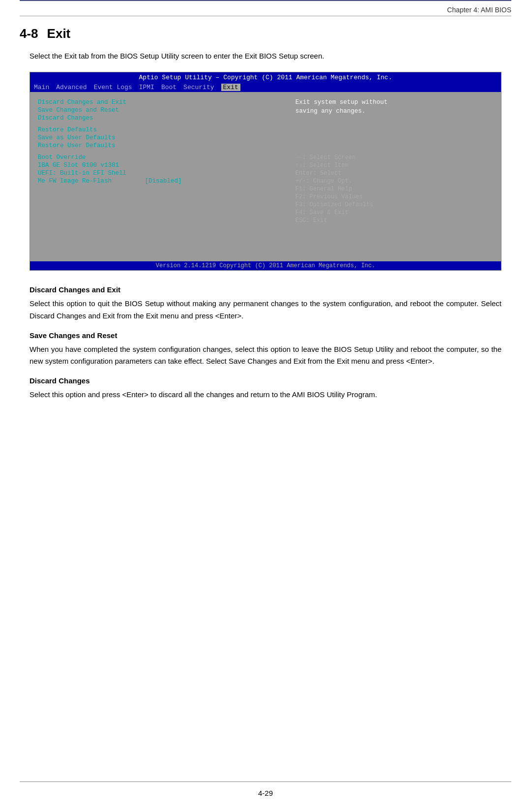 This screenshot has width=531, height=812. What do you see at coordinates (41, 88) in the screenshot?
I see `menu-main: Main` at bounding box center [41, 88].